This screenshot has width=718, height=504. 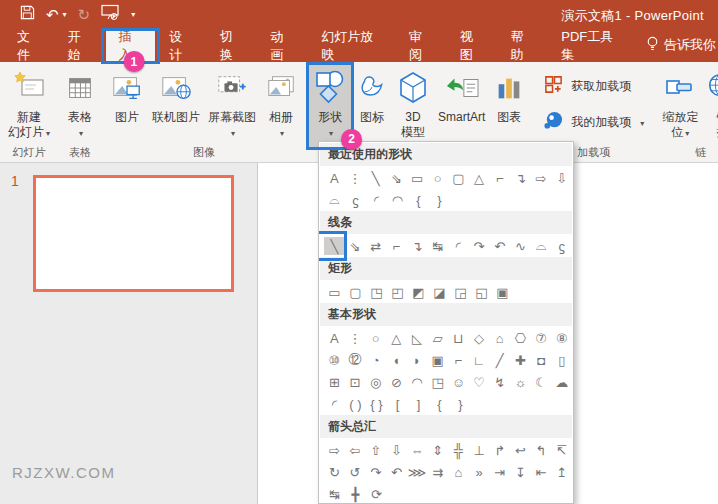 I want to click on 3d-models-button: 3D 模型, so click(x=413, y=106).